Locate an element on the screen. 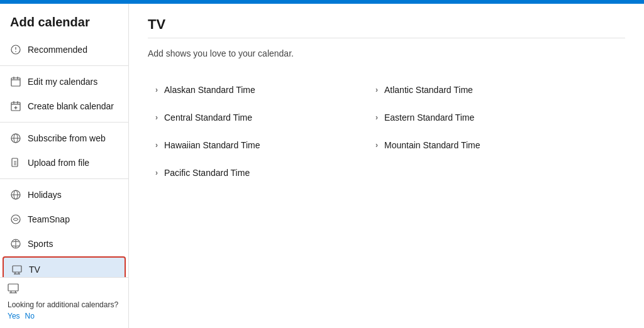 The width and height of the screenshot is (644, 328). sidebar-item-label-upload-file: Upload from file is located at coordinates (58, 163).